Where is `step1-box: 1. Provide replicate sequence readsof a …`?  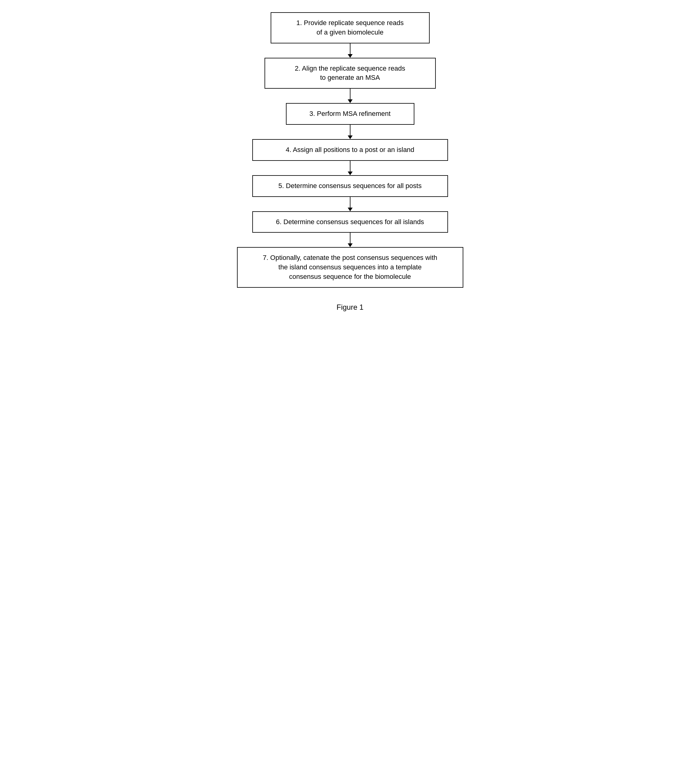 step1-box: 1. Provide replicate sequence readsof a … is located at coordinates (350, 28).